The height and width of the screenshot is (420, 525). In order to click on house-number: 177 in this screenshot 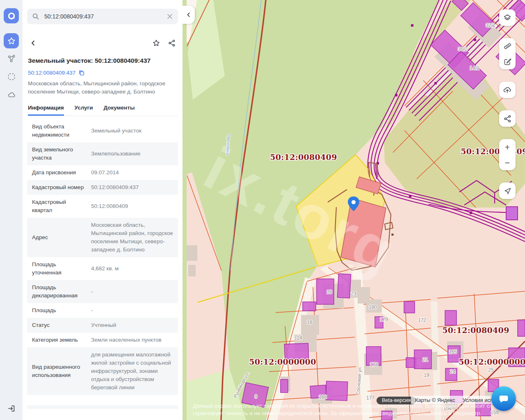, I will do `click(370, 398)`.